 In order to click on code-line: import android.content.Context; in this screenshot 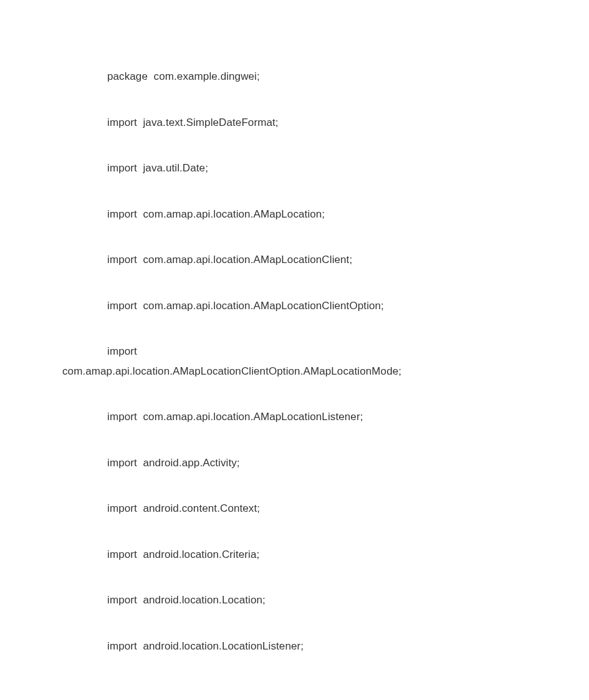, I will do `click(327, 509)`.